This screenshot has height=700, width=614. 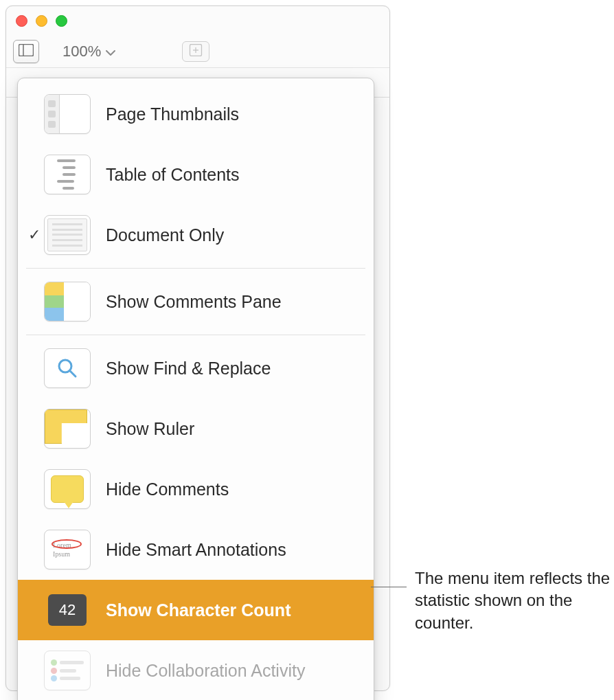 I want to click on table-of-contents-icon, so click(x=67, y=174).